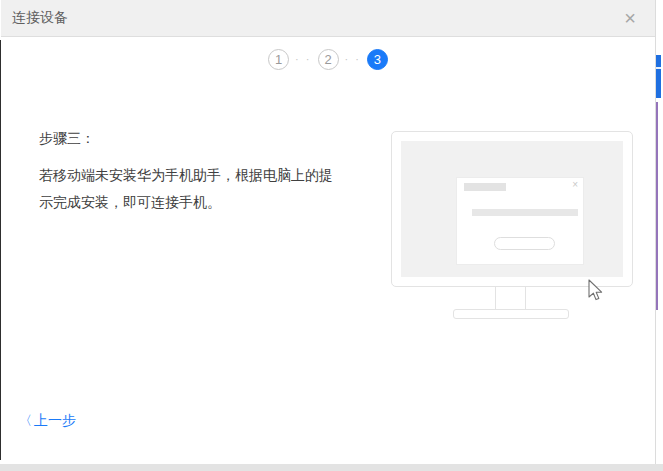 The height and width of the screenshot is (471, 663). What do you see at coordinates (191, 189) in the screenshot?
I see `step-instructions: 若移动端未安装华为手机助手，根据电脑上的提示完成安装，即可连接手机。` at bounding box center [191, 189].